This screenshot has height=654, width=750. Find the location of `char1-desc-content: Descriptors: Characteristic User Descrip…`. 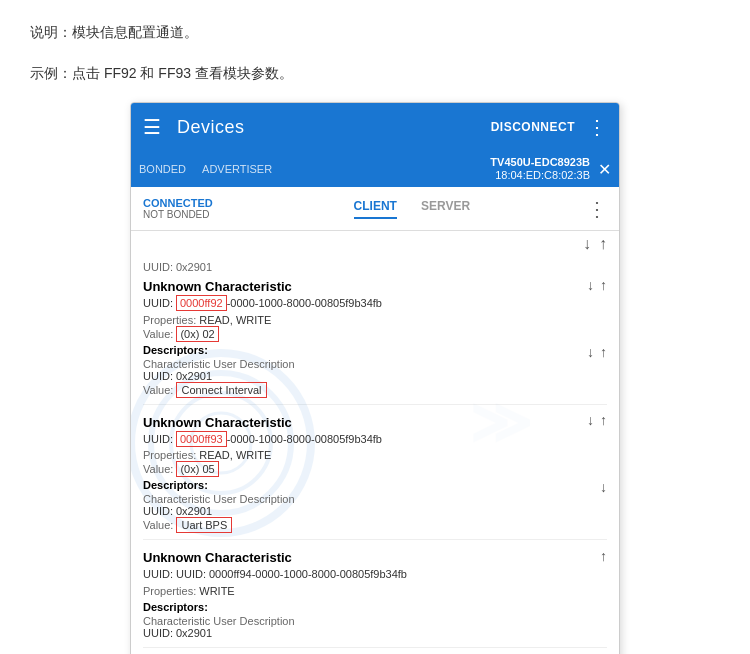

char1-desc-content: Descriptors: Characteristic User Descrip… is located at coordinates (365, 370).